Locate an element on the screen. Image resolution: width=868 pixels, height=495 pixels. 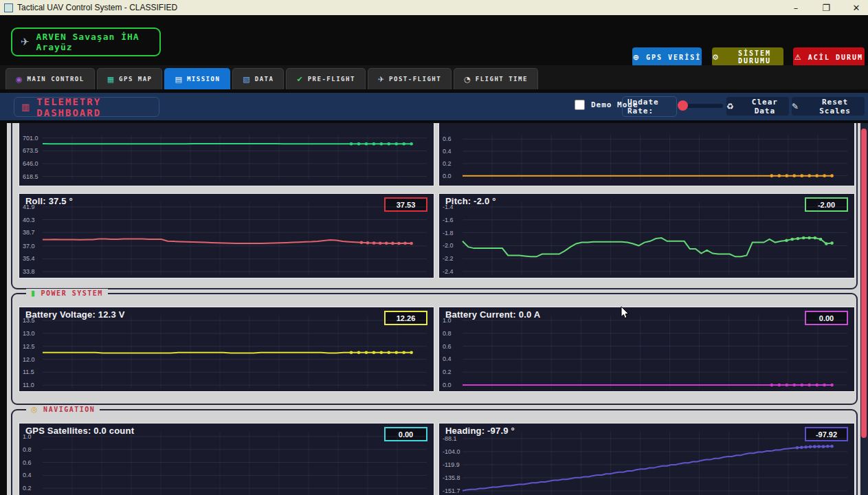
reset-scales-button: ✎ Reset Scales is located at coordinates (828, 106).